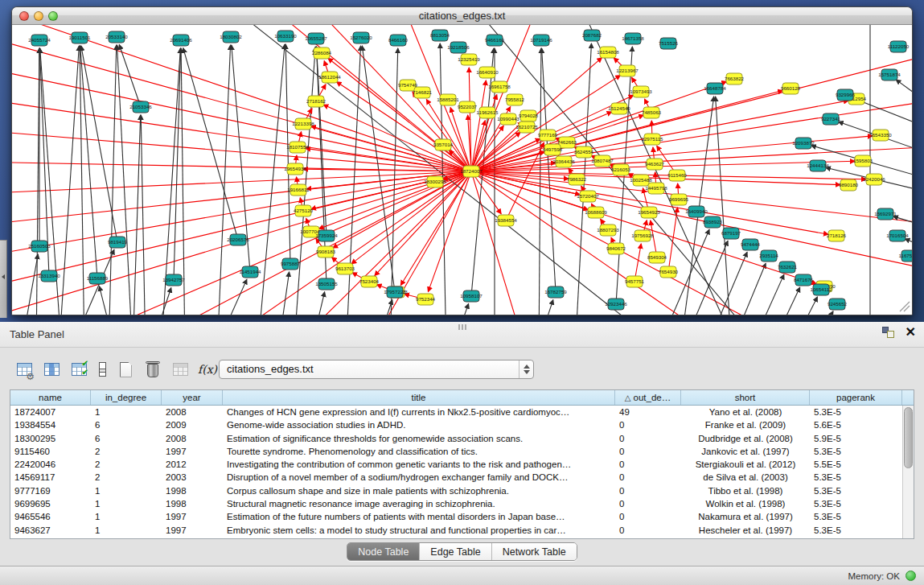 Image resolution: width=924 pixels, height=585 pixels. Describe the element at coordinates (471, 296) in the screenshot. I see `graph-node: 10958107` at that location.